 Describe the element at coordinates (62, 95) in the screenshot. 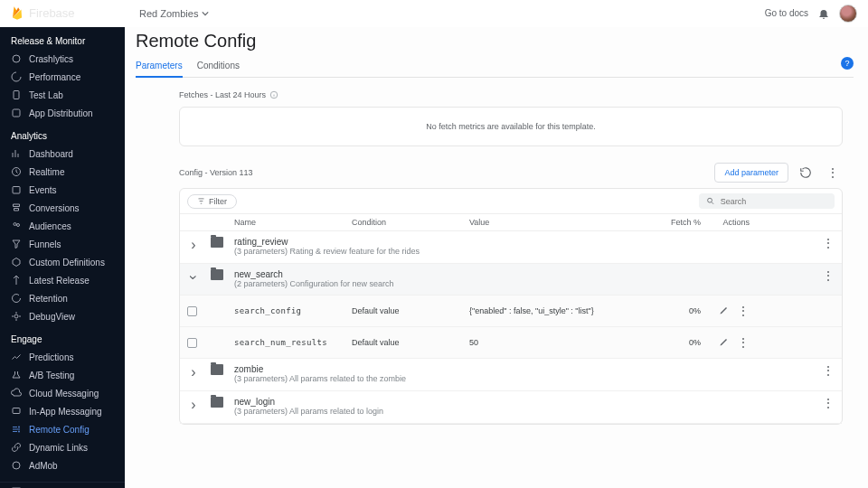

I see `sidebar-item-testlab: Test Lab` at that location.